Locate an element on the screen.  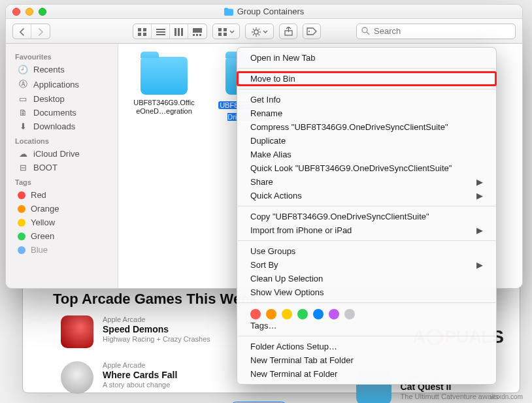
sidebar-section-locations: Locations is located at coordinates (61, 140).